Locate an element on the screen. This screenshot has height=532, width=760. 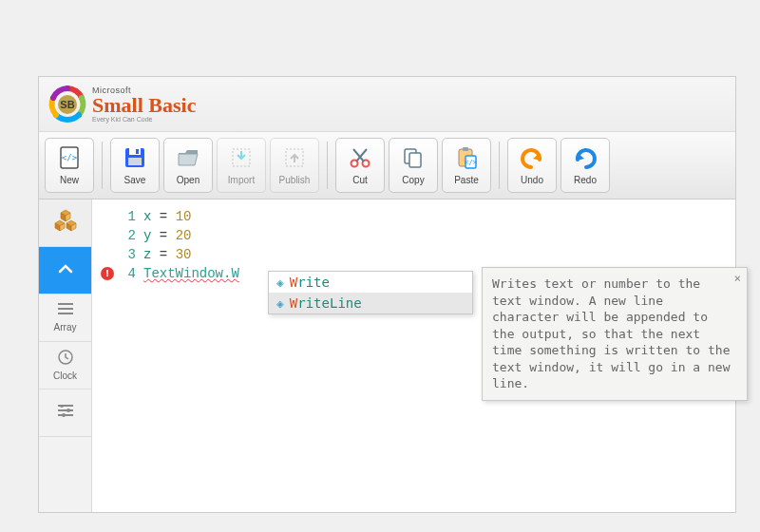
copy-button: Copy is located at coordinates (413, 165).